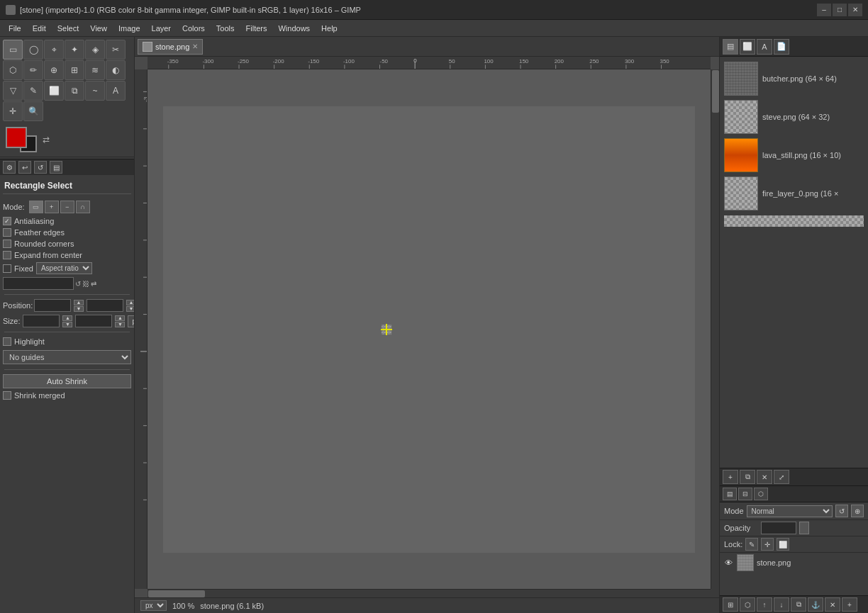 The width and height of the screenshot is (868, 613). Describe the element at coordinates (728, 563) in the screenshot. I see `layer-visibility-btn: 👁` at that location.